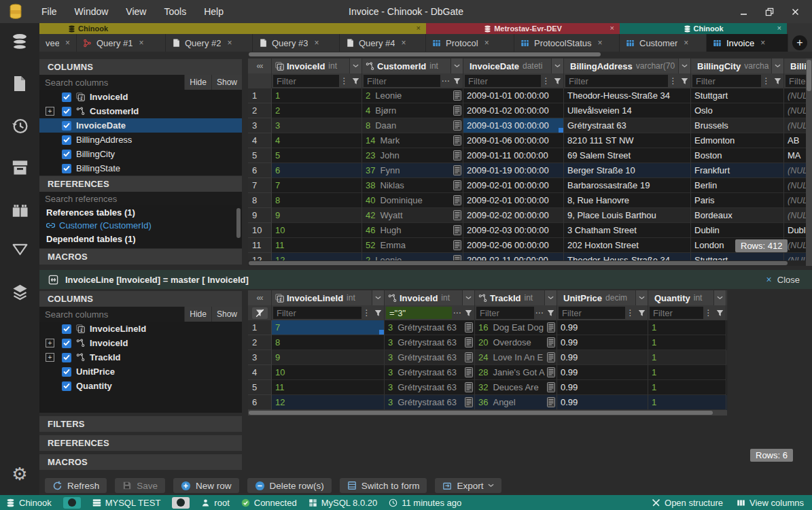  I want to click on column-header-billingstate: BillingStatevarchar, so click(795, 66).